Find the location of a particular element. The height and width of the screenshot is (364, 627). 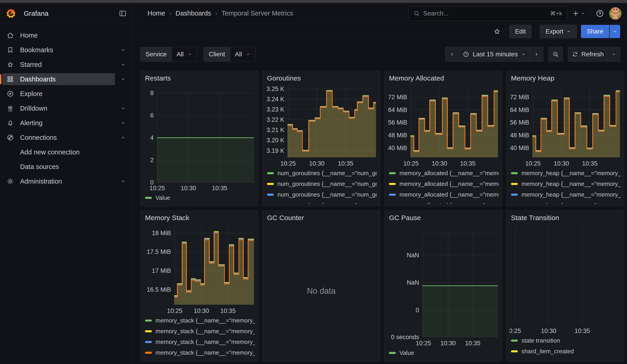

breadcrumb-item: Home is located at coordinates (156, 13).